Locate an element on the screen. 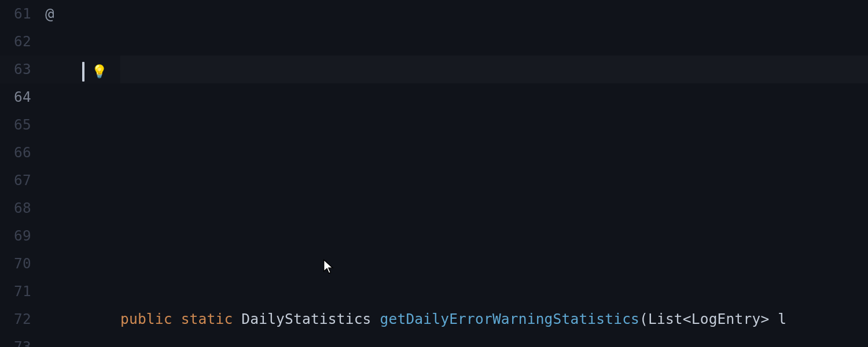  line-number: 62 is located at coordinates (17, 42).